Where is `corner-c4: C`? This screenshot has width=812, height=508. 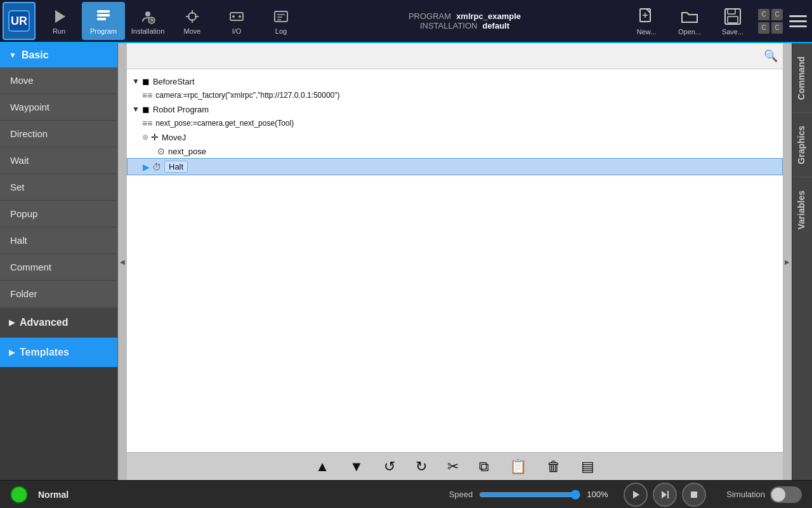
corner-c4: C is located at coordinates (777, 28).